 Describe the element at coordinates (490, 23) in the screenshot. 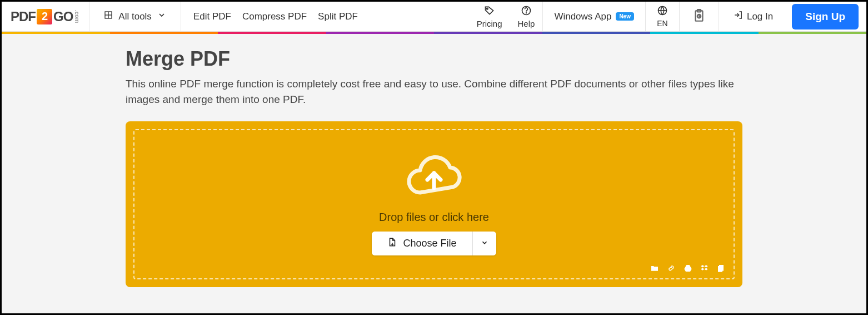

I see `pricing-label: Pricing` at that location.